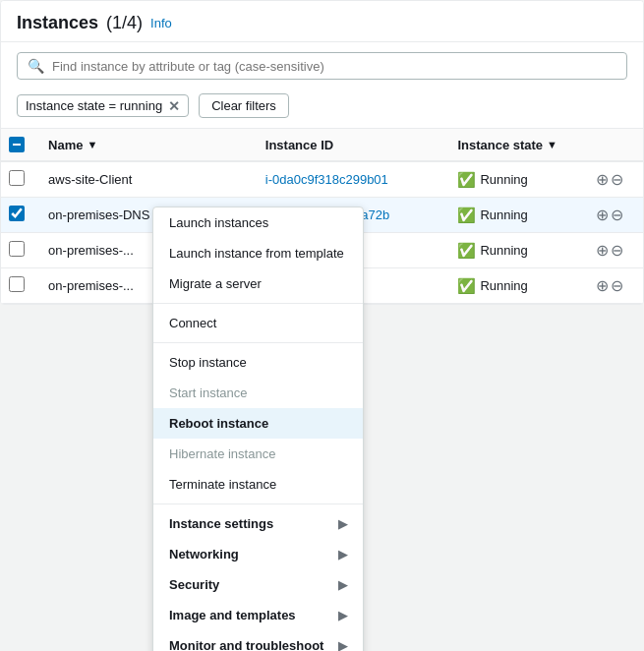 Image resolution: width=644 pixels, height=651 pixels. Describe the element at coordinates (218, 222) in the screenshot. I see `menu-item-label: Launch instances` at that location.